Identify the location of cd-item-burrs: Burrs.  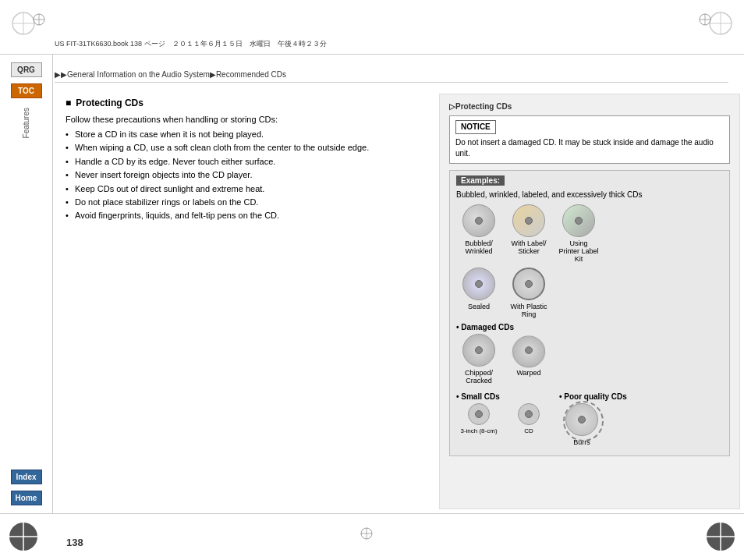
(582, 424).